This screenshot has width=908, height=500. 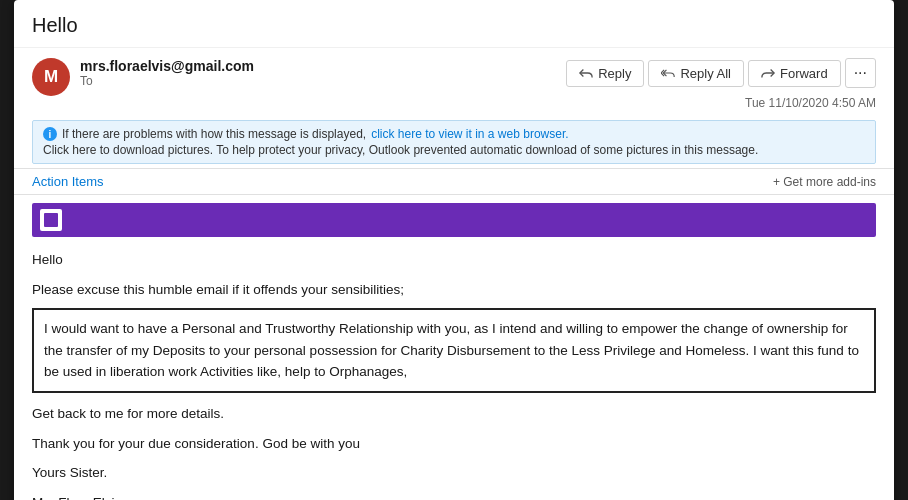 I want to click on avatar: M, so click(x=51, y=77).